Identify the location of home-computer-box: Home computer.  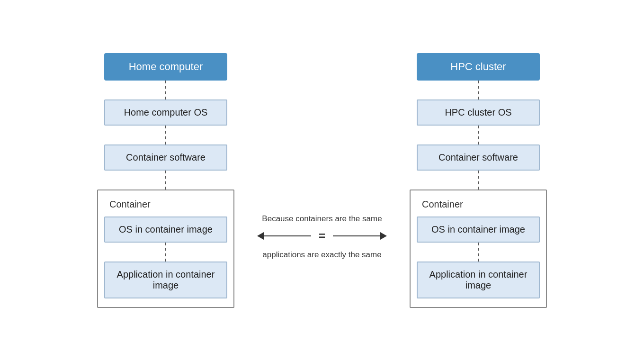
(166, 67).